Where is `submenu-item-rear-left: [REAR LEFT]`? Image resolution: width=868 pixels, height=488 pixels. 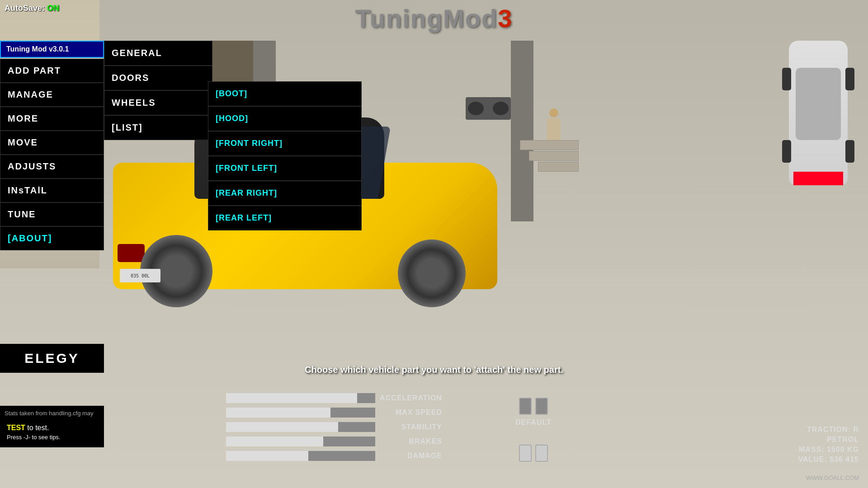 submenu-item-rear-left: [REAR LEFT] is located at coordinates (285, 218).